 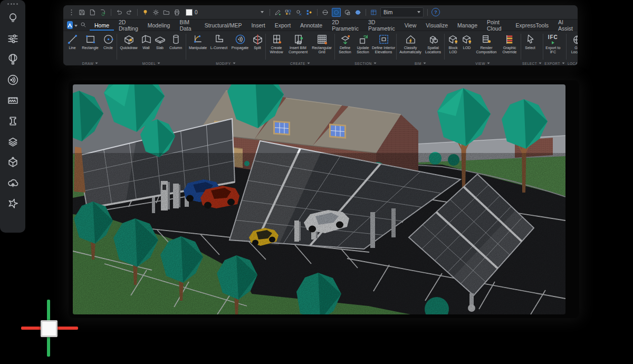 I want to click on group-label-create: CREATE, so click(x=300, y=63).